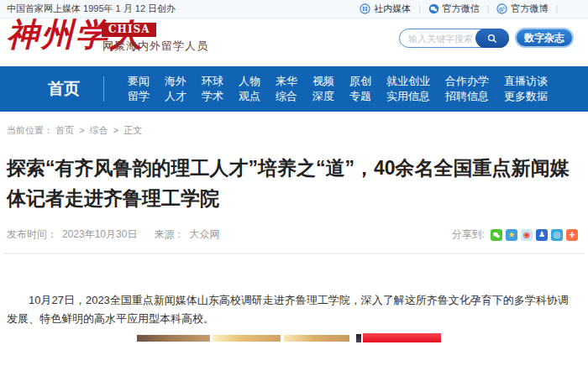  What do you see at coordinates (292, 235) in the screenshot?
I see `article-meta: 发布时间：2023年10月30日来源：大众网 分享到: ★ ◉ ♟ ◎ +` at bounding box center [292, 235].